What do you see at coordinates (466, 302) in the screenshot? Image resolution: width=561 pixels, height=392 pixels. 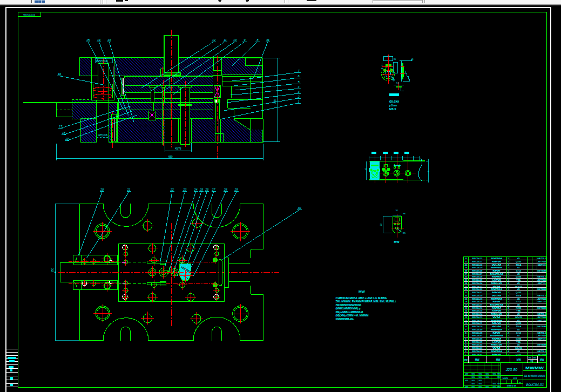 I see `svg-text: 18` at bounding box center [466, 302].